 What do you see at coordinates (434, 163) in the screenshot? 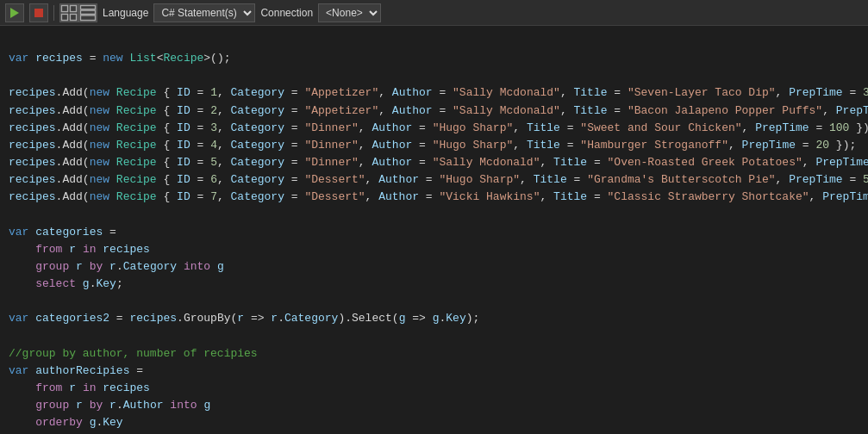
I see `code-line: recipes.Add(new Recipe { ID = 5, Categor…` at bounding box center [434, 163].